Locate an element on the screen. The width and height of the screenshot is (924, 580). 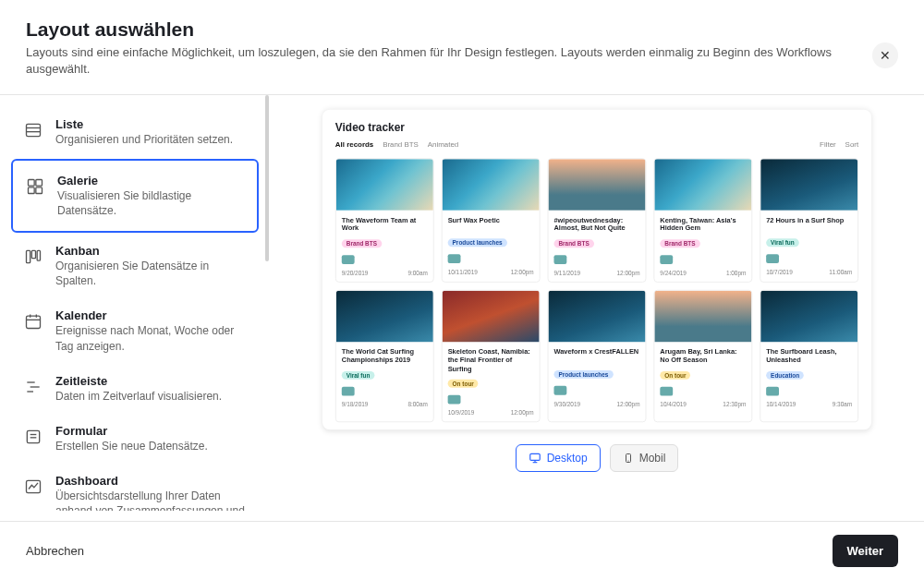
preview-title: Video tracker is located at coordinates (597, 127).